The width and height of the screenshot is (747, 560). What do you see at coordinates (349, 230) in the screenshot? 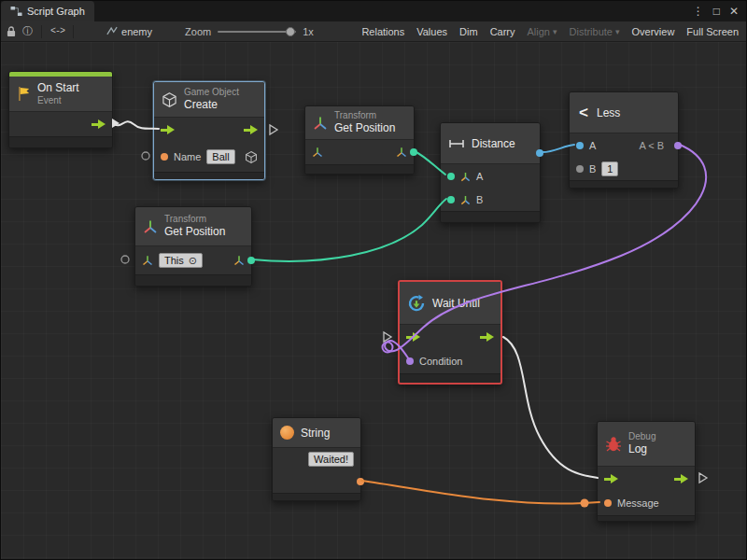
I see `wire-getposition2-to-distance-b` at bounding box center [349, 230].